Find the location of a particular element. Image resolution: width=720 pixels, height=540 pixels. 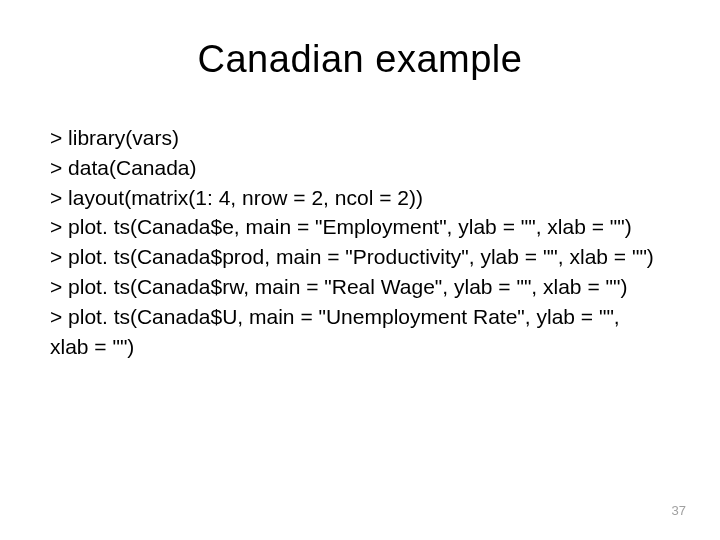

code-line: > plot. ts(Canada$prod, main = "Producti… is located at coordinates (360, 257).